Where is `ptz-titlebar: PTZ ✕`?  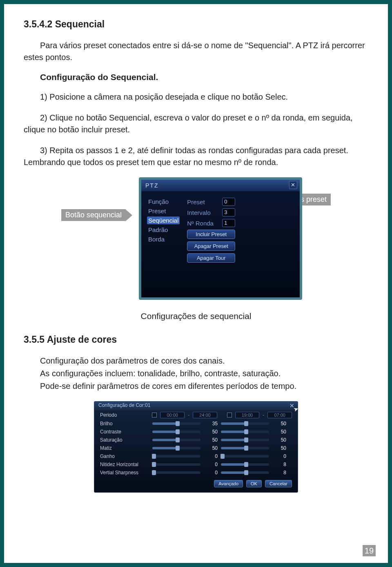 ptz-titlebar: PTZ ✕ is located at coordinates (220, 185).